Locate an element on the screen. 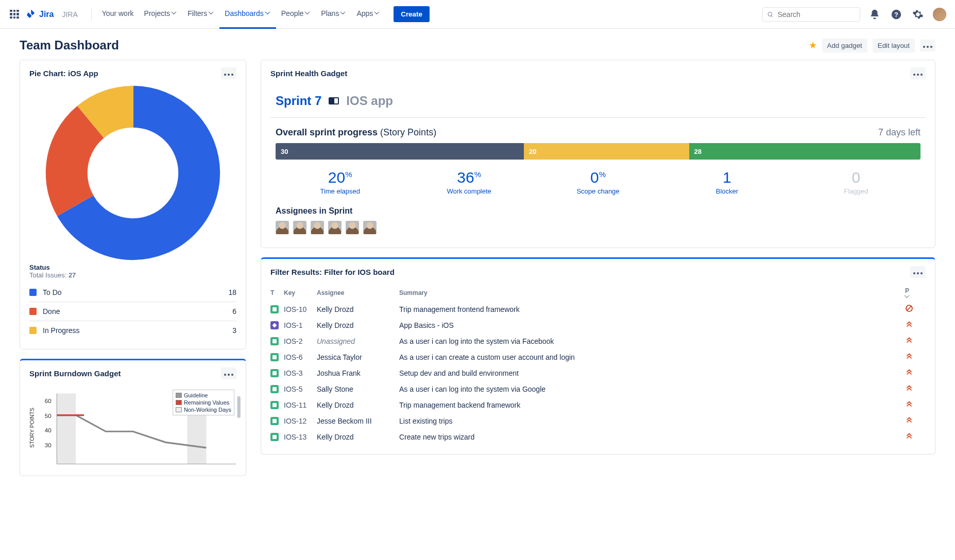  col-priority: P is located at coordinates (915, 292).